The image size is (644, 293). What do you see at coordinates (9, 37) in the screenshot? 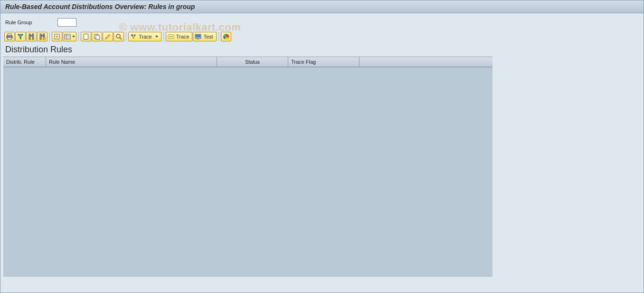
I see `print-button` at bounding box center [9, 37].